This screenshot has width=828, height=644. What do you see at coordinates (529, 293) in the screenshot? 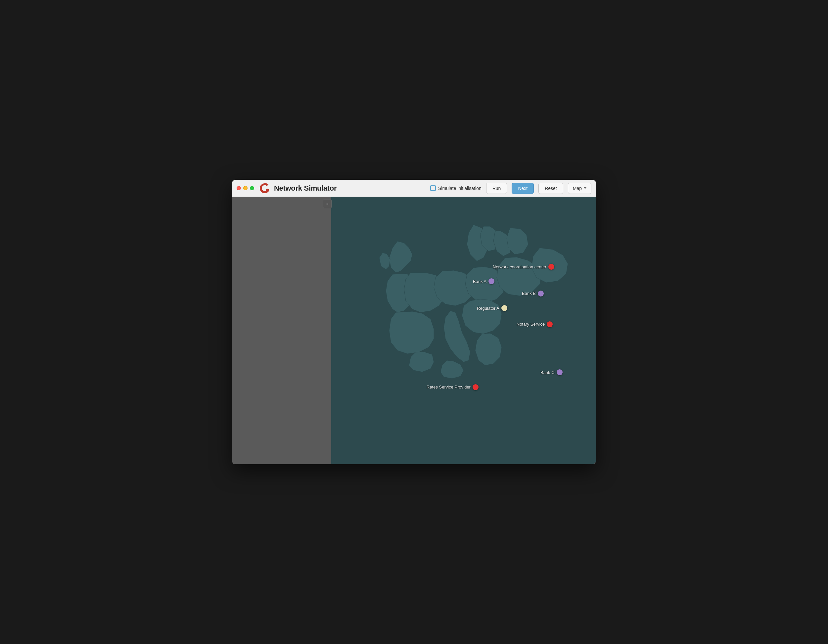
I see `node-label-bank-b: Bank B` at bounding box center [529, 293].